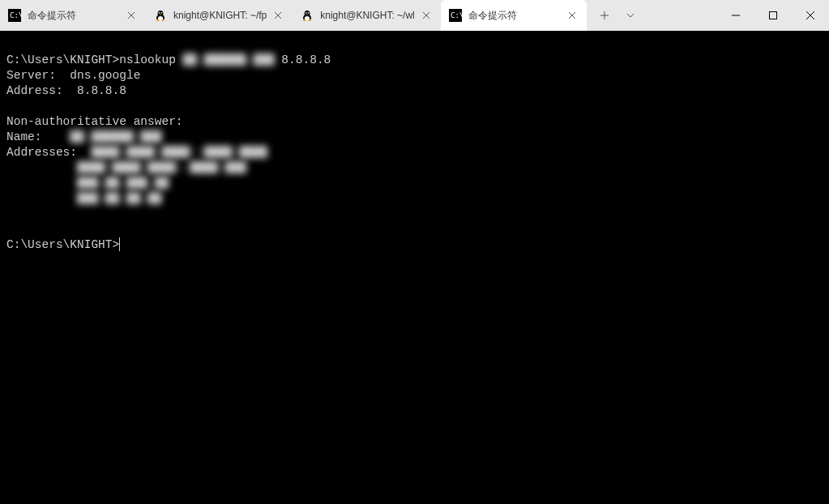 The image size is (829, 504). I want to click on tab-cmd-2-active: C:\ 命令提示符, so click(514, 15).